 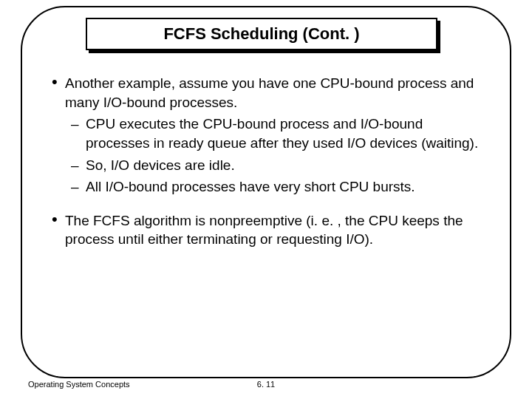 What do you see at coordinates (265, 231) in the screenshot?
I see `bullet-text: The FCFS algorithm is nonpreemptive (i. …` at bounding box center [265, 231].